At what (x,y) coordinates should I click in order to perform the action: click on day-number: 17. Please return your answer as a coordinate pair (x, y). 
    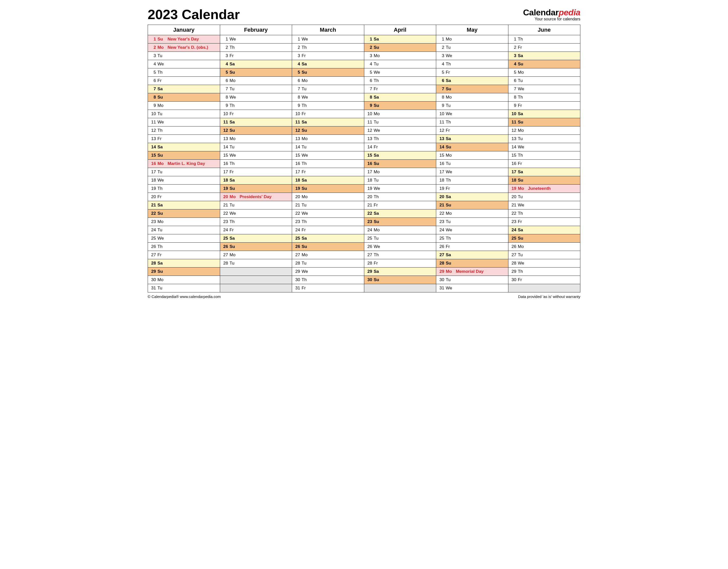
    Looking at the image, I should click on (153, 172).